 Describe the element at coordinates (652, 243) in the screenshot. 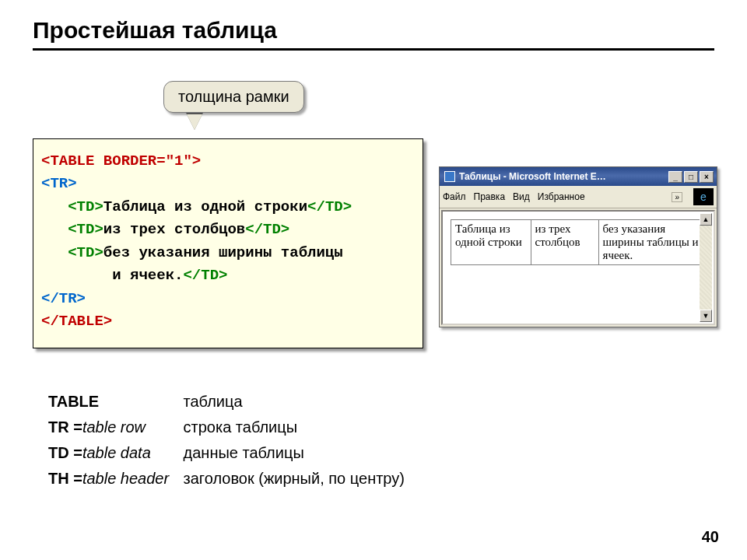

I see `table-cell: без указания ширины таблицы и ячеек.` at that location.